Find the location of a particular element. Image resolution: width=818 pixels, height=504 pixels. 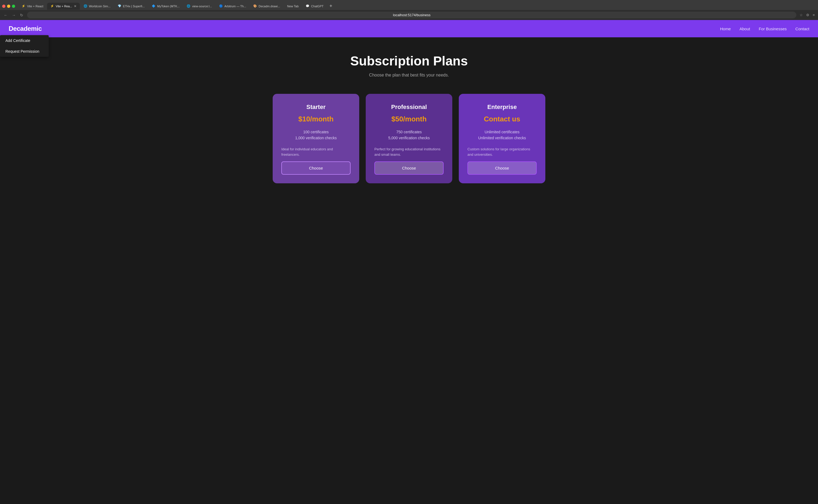

feature-starter-1: 100 certificates is located at coordinates (316, 132).